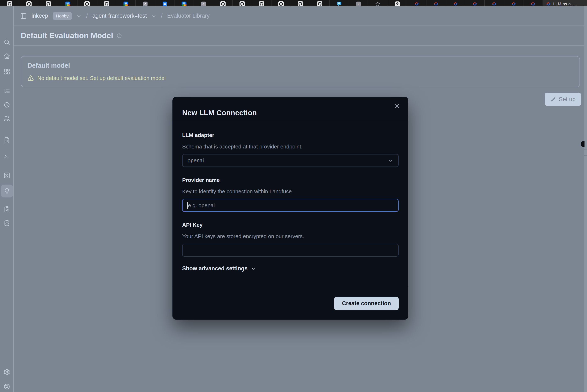 The image size is (587, 392). I want to click on llm-adapter-description: Schema that is accepted at that provider…, so click(290, 147).